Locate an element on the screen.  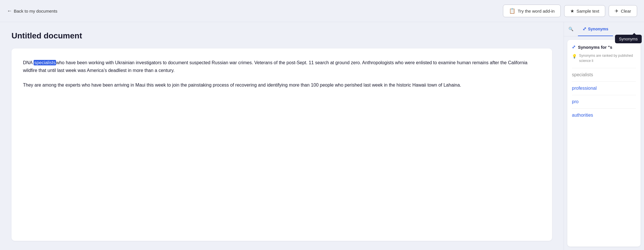
back-arrow-icon: ← is located at coordinates (9, 11).